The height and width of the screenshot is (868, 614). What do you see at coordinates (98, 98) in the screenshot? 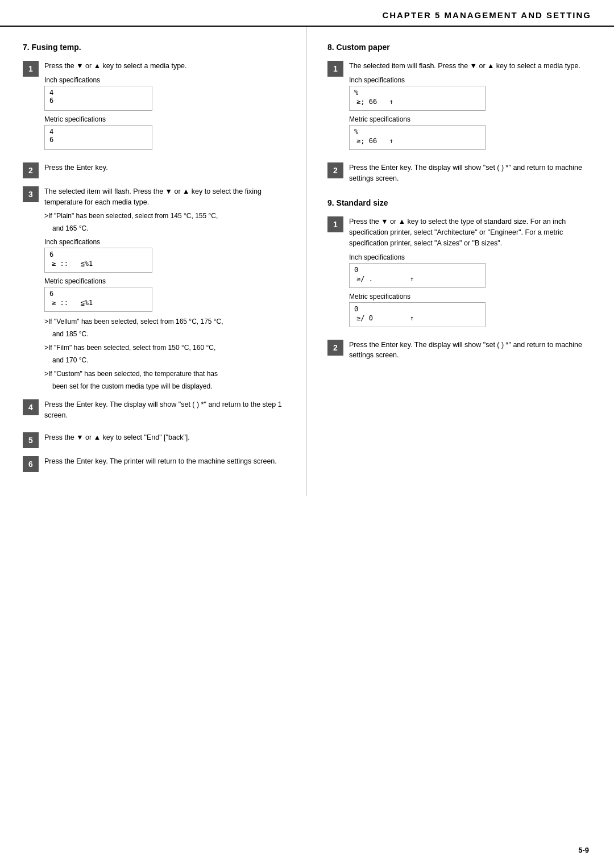
I see `step-1-inch-box: 4 6` at bounding box center [98, 98].